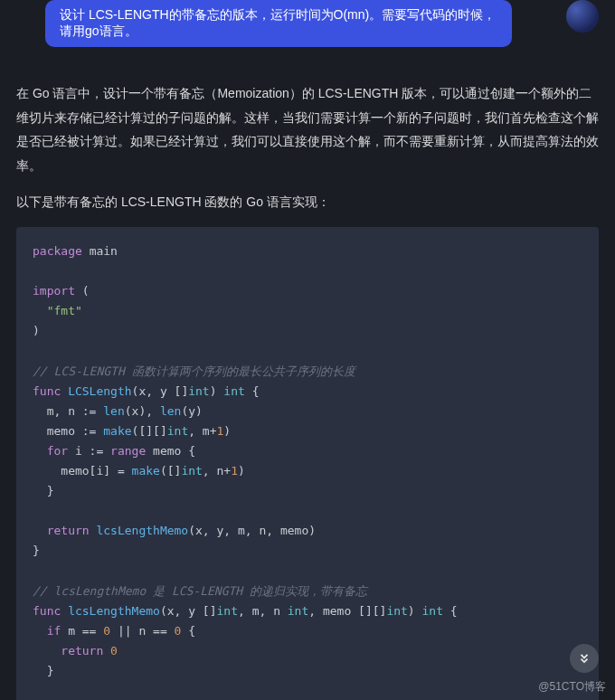  What do you see at coordinates (200, 591) in the screenshot?
I see `code-comment-2: // lcsLengthMemo 是 LCS-LENGTH 的递归实现，带有备忘` at bounding box center [200, 591].